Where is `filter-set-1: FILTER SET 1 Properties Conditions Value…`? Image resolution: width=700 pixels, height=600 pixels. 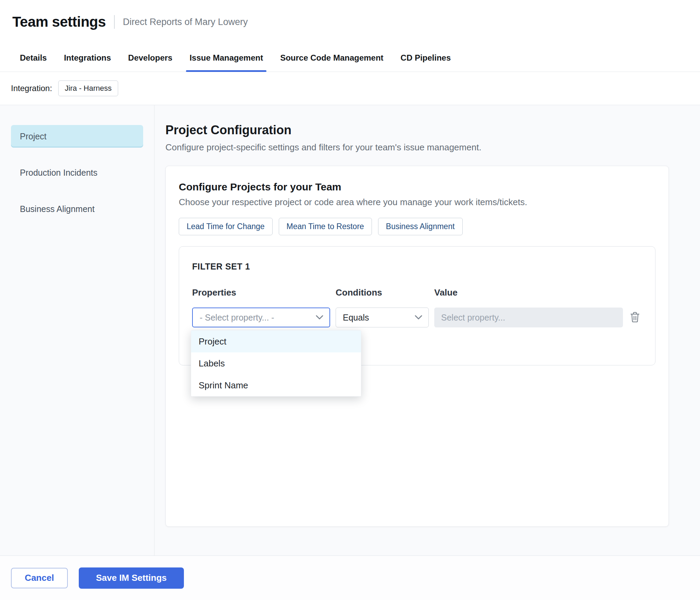 filter-set-1: FILTER SET 1 Properties Conditions Value… is located at coordinates (417, 306).